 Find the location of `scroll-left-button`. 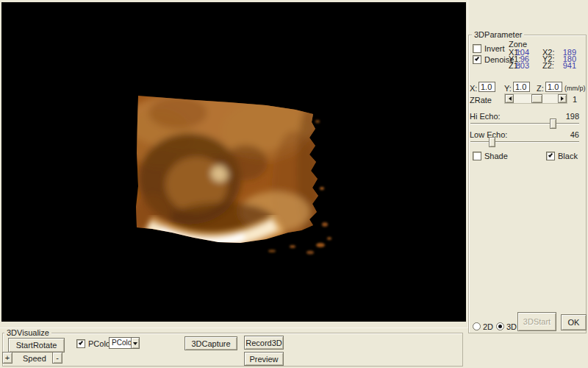

scroll-left-button is located at coordinates (509, 99).